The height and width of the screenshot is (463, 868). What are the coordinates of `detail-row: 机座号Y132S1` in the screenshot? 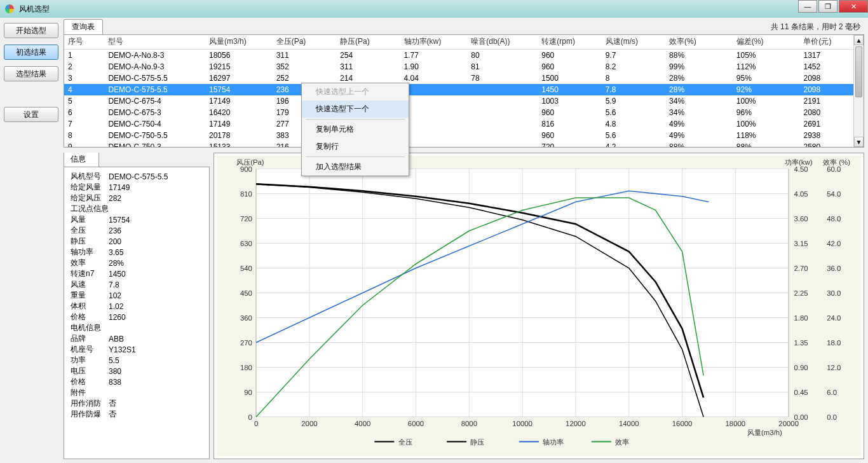 It's located at (137, 350).